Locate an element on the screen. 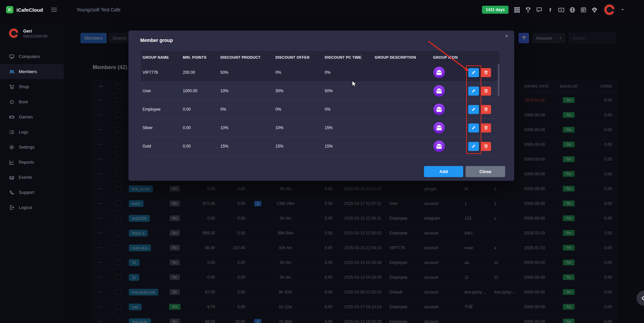  power-icon is located at coordinates (12, 102).